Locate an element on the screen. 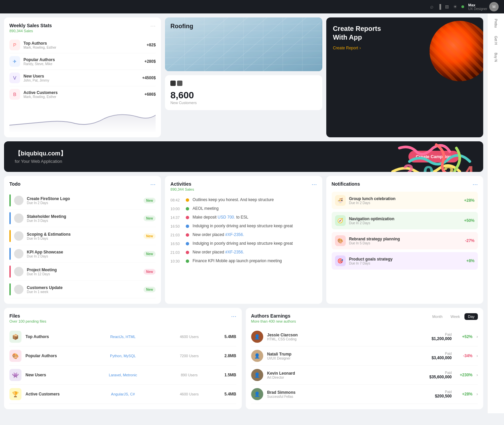  todo-rows: Create FireStone Logo Due In 2 Days New … is located at coordinates (82, 245).